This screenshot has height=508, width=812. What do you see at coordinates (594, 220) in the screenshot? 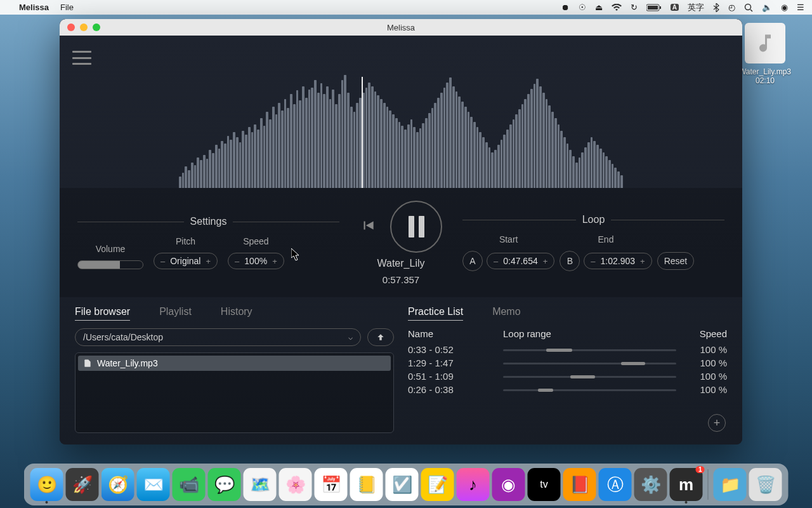
I see `loop-title: Loop` at bounding box center [594, 220].